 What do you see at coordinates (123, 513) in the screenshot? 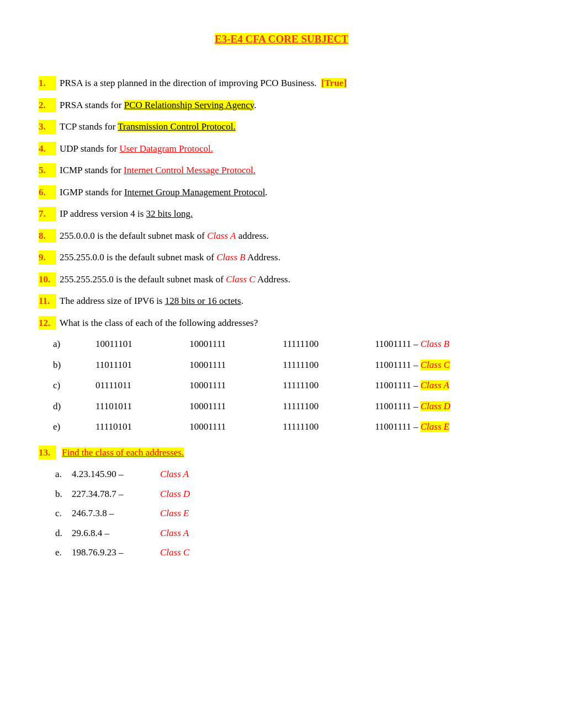
I see `q13-row-c: c. 246.7.3.8 – Class E` at bounding box center [123, 513].